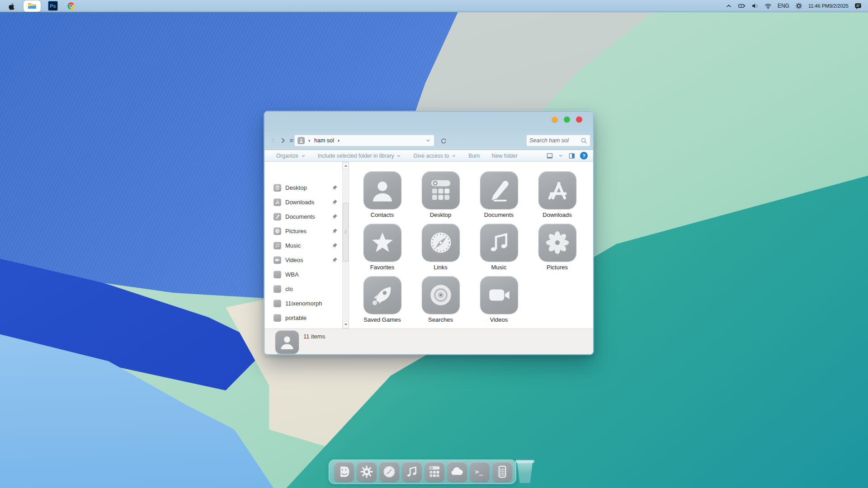 The height and width of the screenshot is (488, 868). Describe the element at coordinates (839, 6) in the screenshot. I see `date: 9/2/2025` at that location.